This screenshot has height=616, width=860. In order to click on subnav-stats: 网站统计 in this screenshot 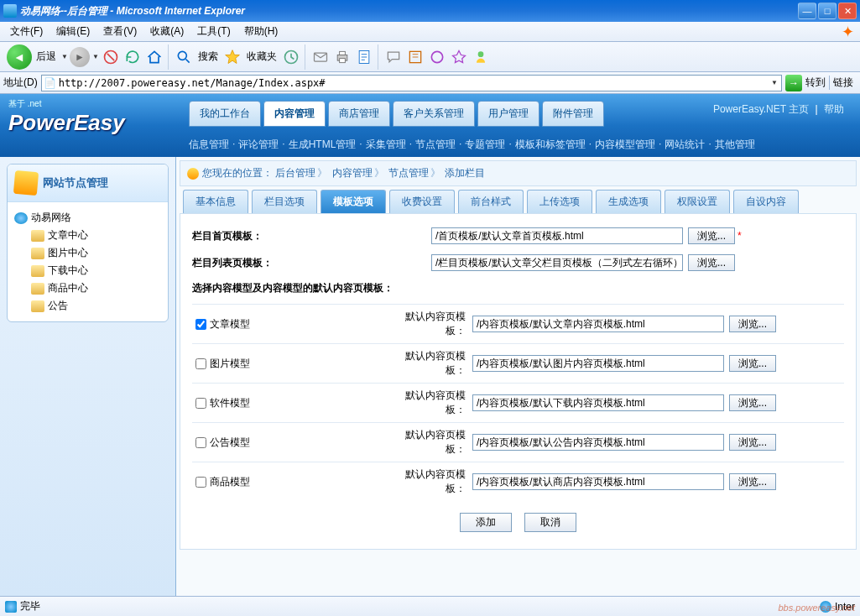, I will do `click(685, 144)`.